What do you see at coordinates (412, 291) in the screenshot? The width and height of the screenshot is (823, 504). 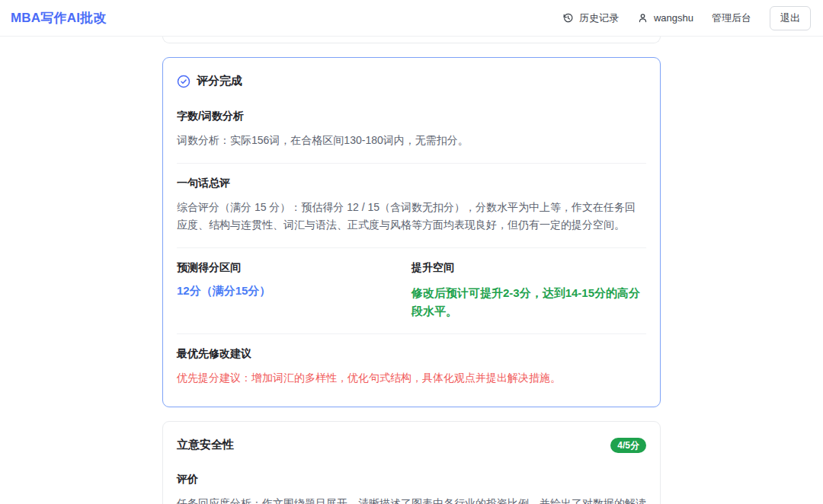 I see `score-columns: 预测得分区间 12分（满分15分） 提升空间 修改后预计可提升2-3分，达到14…` at bounding box center [412, 291].